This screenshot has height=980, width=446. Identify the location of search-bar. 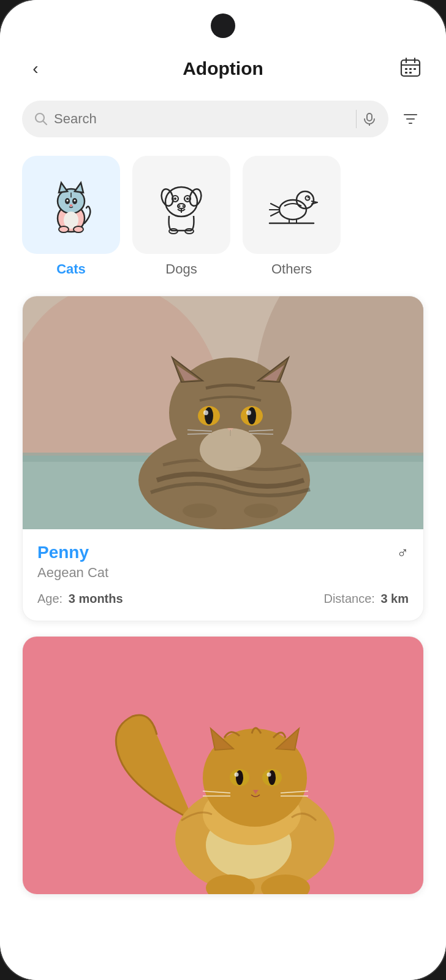
(205, 119).